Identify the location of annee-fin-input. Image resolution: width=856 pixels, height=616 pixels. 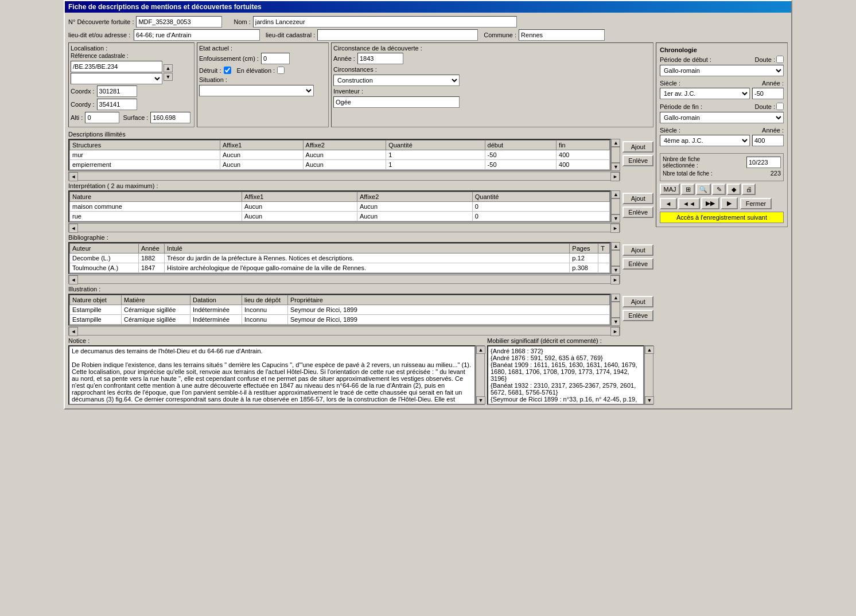
(768, 141).